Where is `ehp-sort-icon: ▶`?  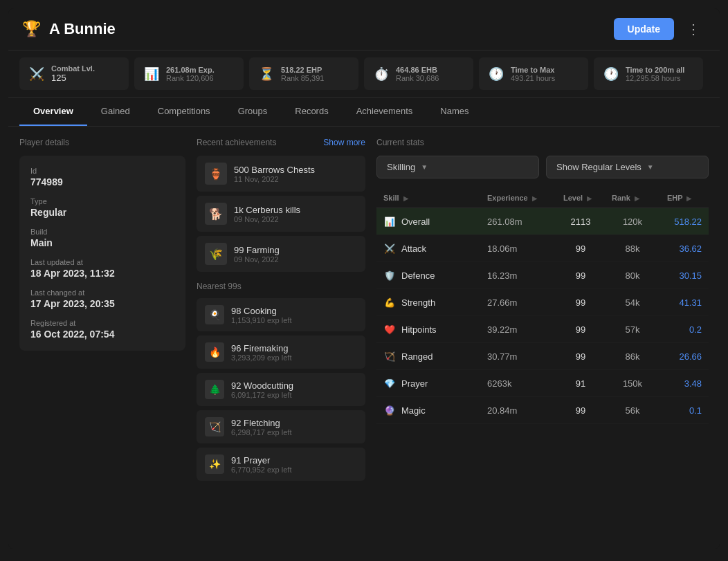
ehp-sort-icon: ▶ is located at coordinates (689, 199).